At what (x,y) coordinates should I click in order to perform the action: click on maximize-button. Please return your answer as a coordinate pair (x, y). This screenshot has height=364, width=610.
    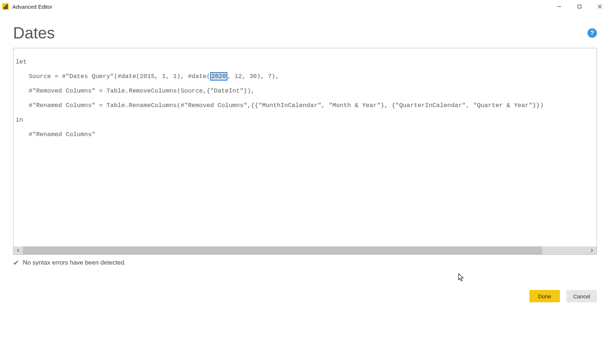
    Looking at the image, I should click on (580, 7).